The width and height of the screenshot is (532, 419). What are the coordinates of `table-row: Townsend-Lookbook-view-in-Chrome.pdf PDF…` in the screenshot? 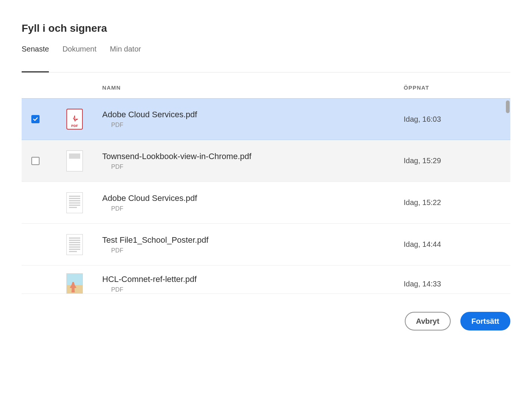 It's located at (266, 161).